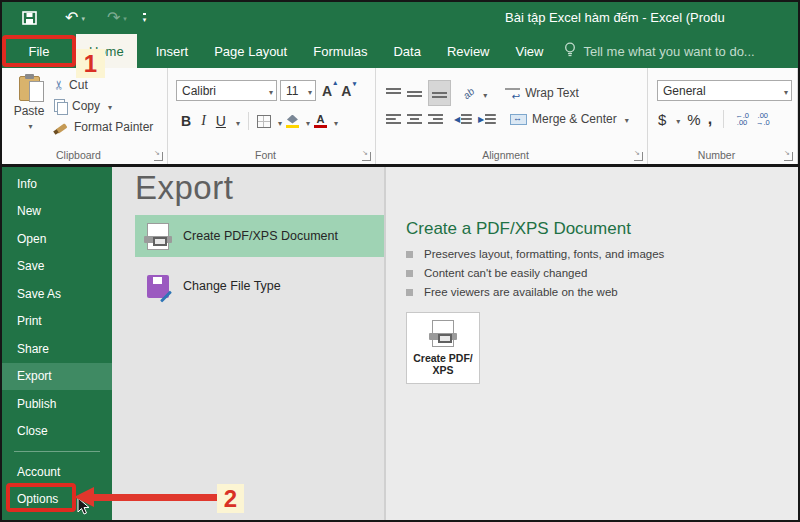 The image size is (800, 522). Describe the element at coordinates (28, 125) in the screenshot. I see `paste-dropdown-icon` at that location.